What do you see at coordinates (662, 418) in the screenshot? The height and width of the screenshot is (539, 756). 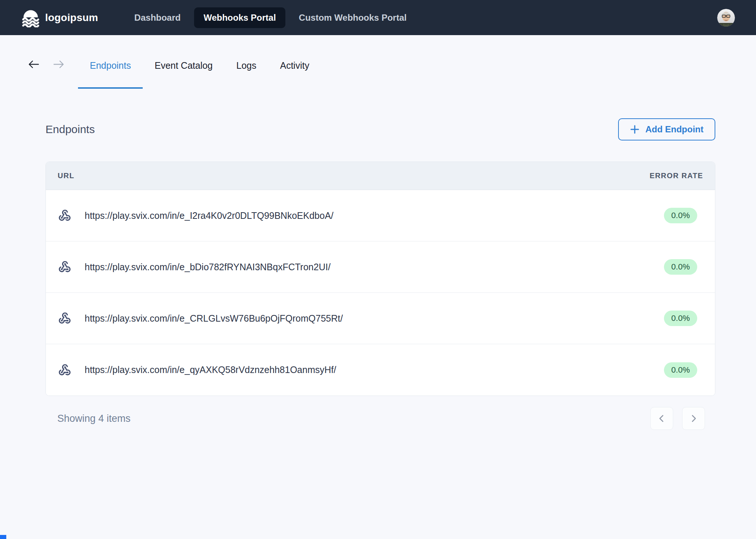 I see `chevron-left-icon` at bounding box center [662, 418].